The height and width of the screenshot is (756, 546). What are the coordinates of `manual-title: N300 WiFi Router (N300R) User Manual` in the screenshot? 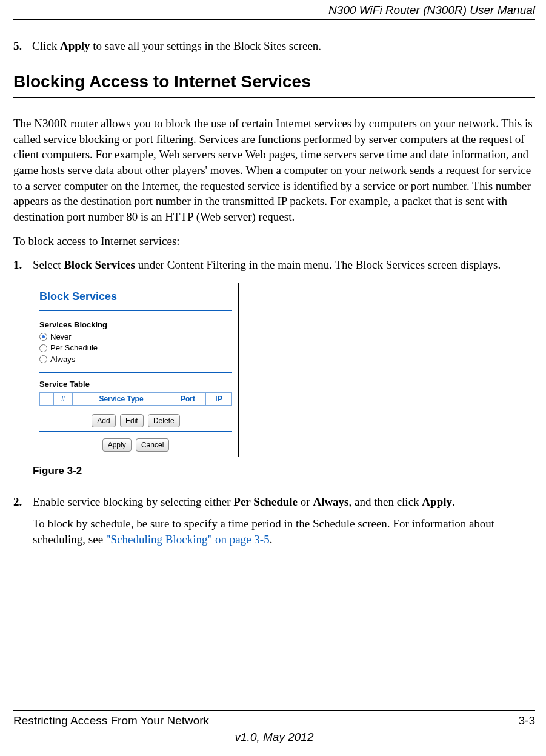 It's located at (431, 10).